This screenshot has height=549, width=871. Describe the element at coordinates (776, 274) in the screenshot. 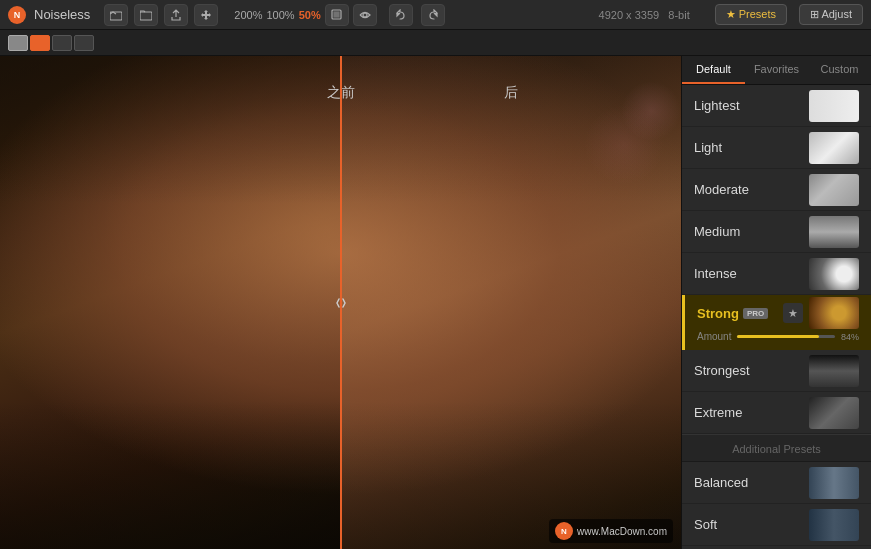

I see `preset-intense: Intense` at that location.